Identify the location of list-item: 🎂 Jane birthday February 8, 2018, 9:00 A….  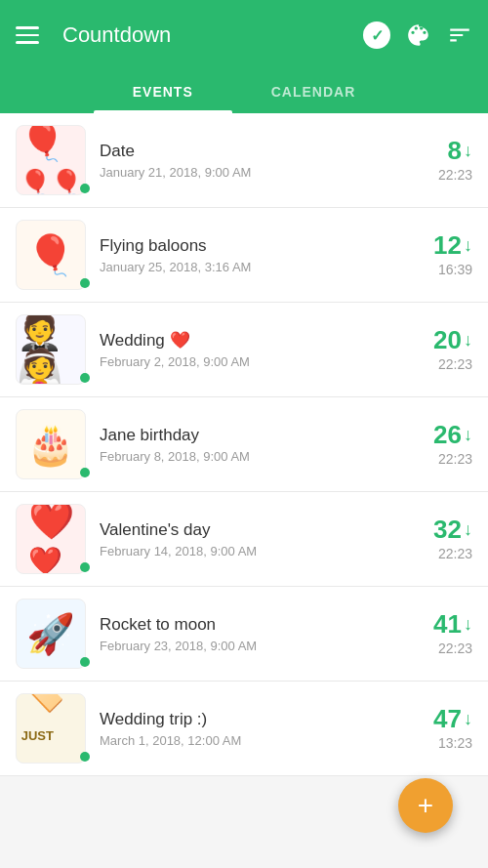
(244, 445).